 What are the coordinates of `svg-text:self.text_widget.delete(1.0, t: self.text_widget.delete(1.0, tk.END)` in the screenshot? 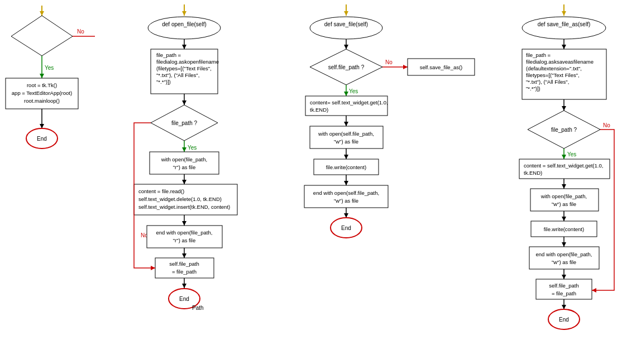 It's located at (180, 199).